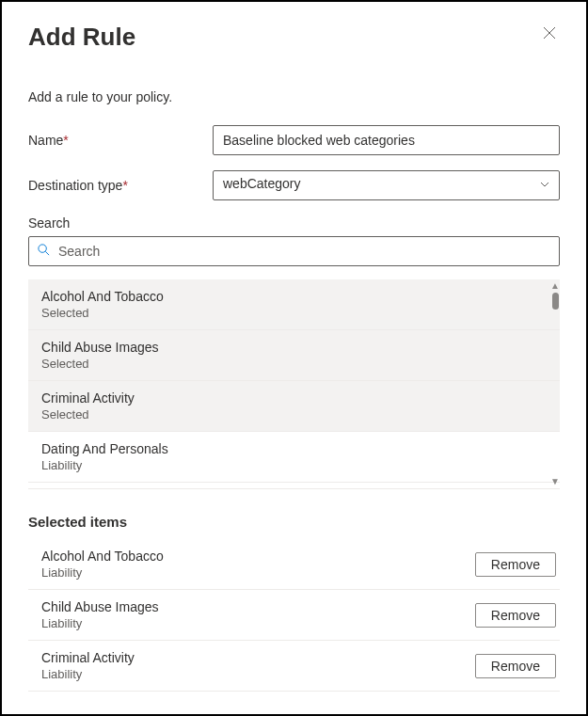  I want to click on panel-header: Add Rule, so click(294, 38).